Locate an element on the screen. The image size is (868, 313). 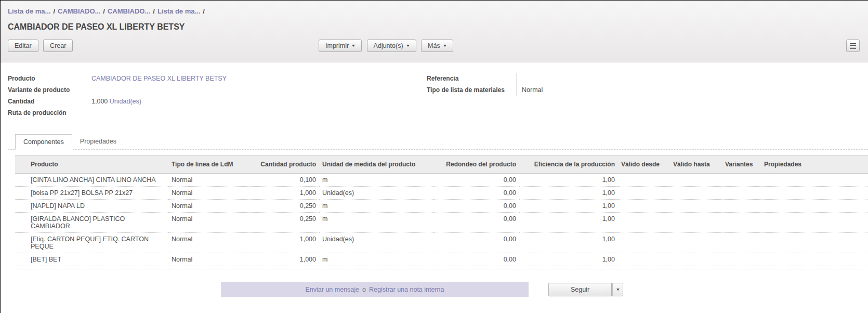
header-unidad-medida: Unidad de medida del producto is located at coordinates (376, 164).